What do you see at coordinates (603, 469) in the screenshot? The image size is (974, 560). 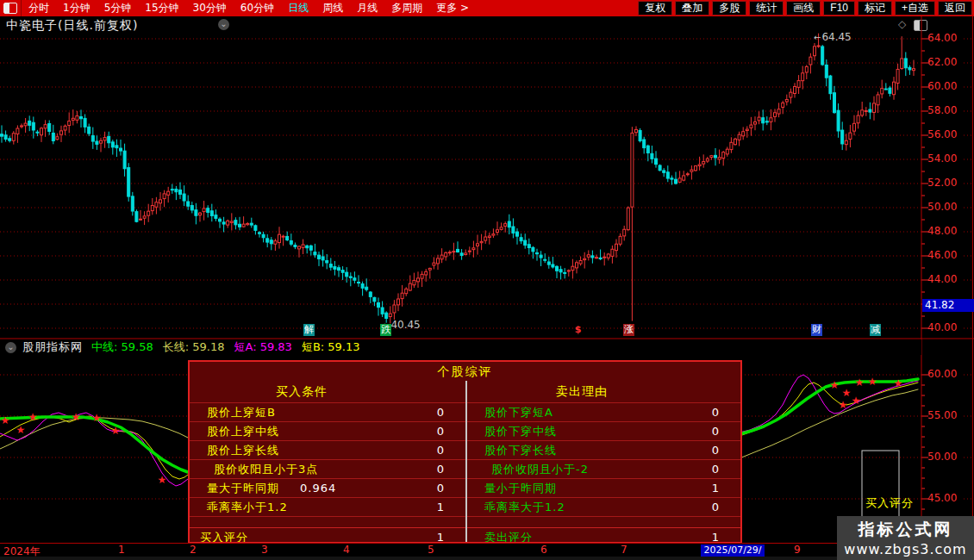 I see `sell-row: 股价收阴且小于-20` at bounding box center [603, 469].